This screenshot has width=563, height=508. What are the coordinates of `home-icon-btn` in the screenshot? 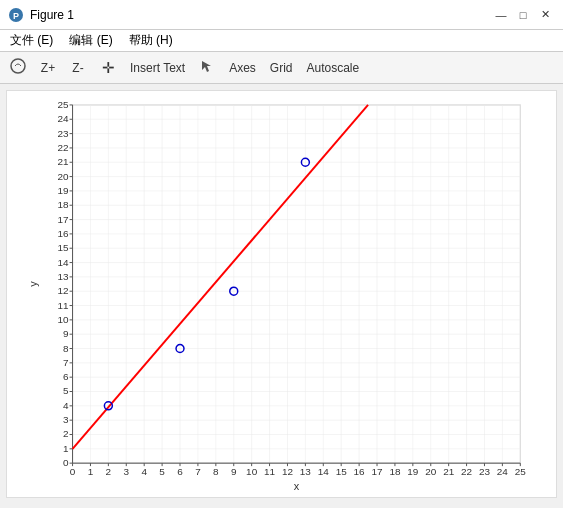 It's located at (18, 68).